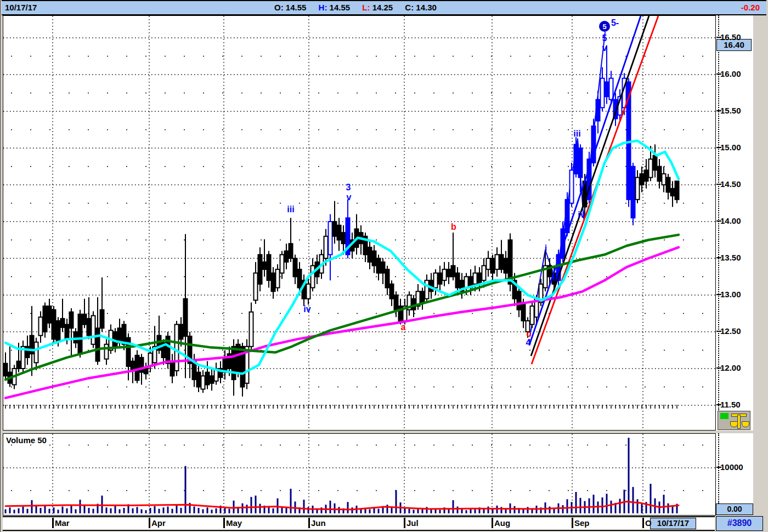 This screenshot has height=532, width=768. What do you see at coordinates (734, 420) in the screenshot?
I see `app-logo-icon` at bounding box center [734, 420].